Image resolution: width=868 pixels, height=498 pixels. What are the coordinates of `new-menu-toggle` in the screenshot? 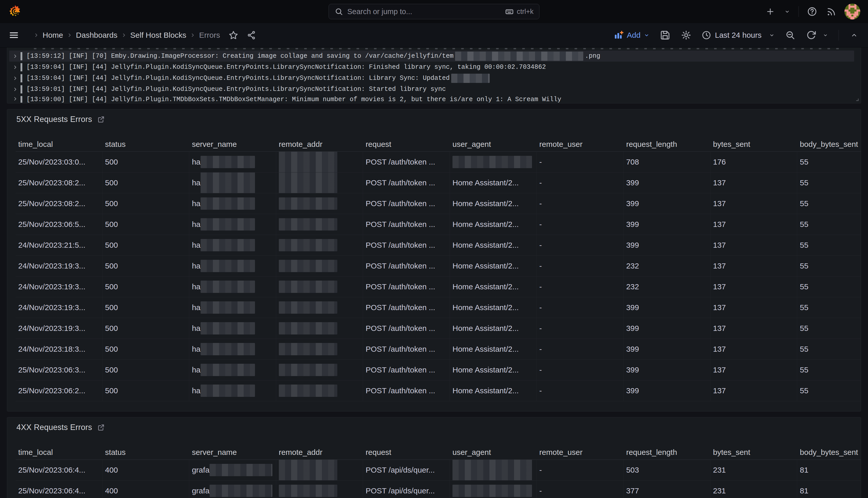 It's located at (787, 12).